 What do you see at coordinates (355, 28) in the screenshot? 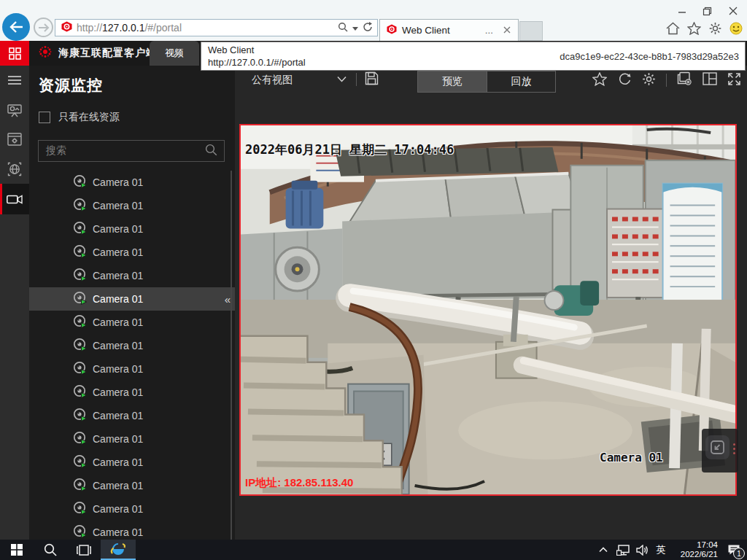
I see `search-dropdown-icon` at bounding box center [355, 28].